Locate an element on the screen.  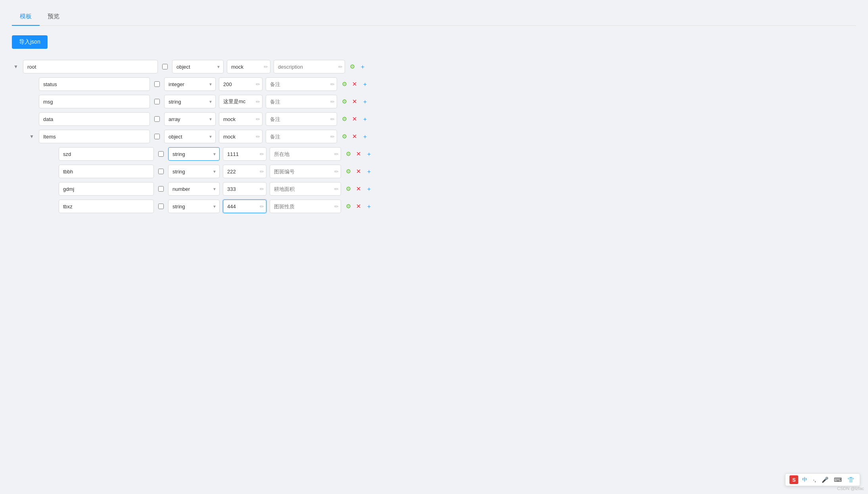
type-select-tbxz: stringintegernumberbooleanobjectarray is located at coordinates (194, 206).